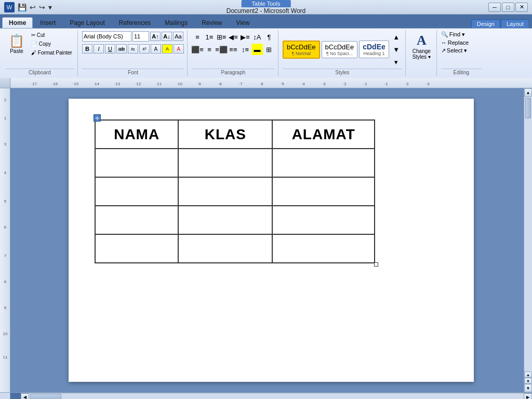 This screenshot has height=399, width=532. I want to click on increase-font-button: A↑, so click(155, 36).